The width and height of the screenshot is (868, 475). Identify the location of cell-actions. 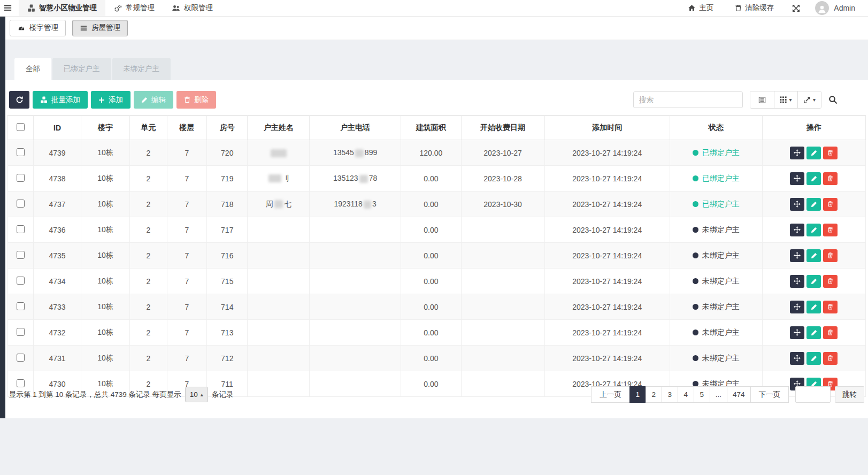
(814, 230).